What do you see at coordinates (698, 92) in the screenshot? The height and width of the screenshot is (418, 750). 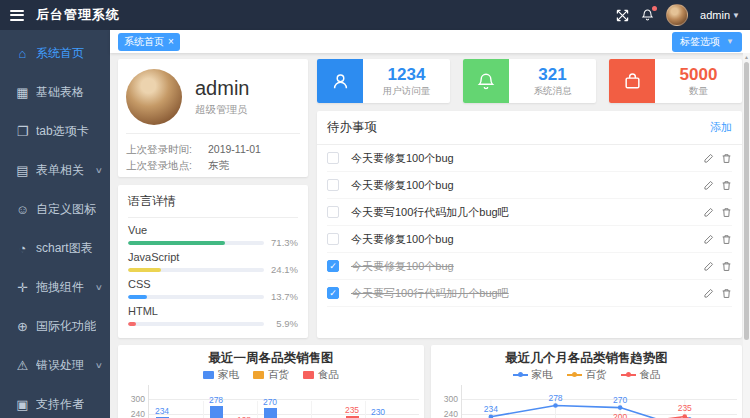 I see `stat-label: 数量` at bounding box center [698, 92].